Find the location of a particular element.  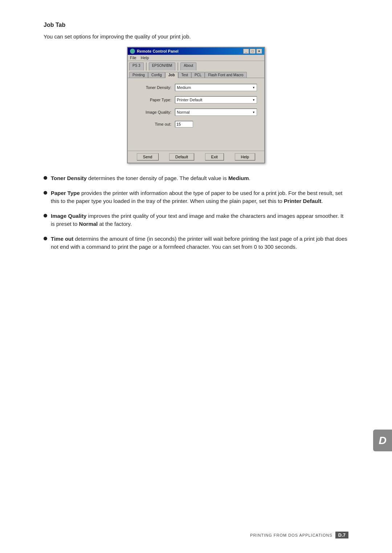

tab-epson-ibm: EPSON/IBM is located at coordinates (162, 66).